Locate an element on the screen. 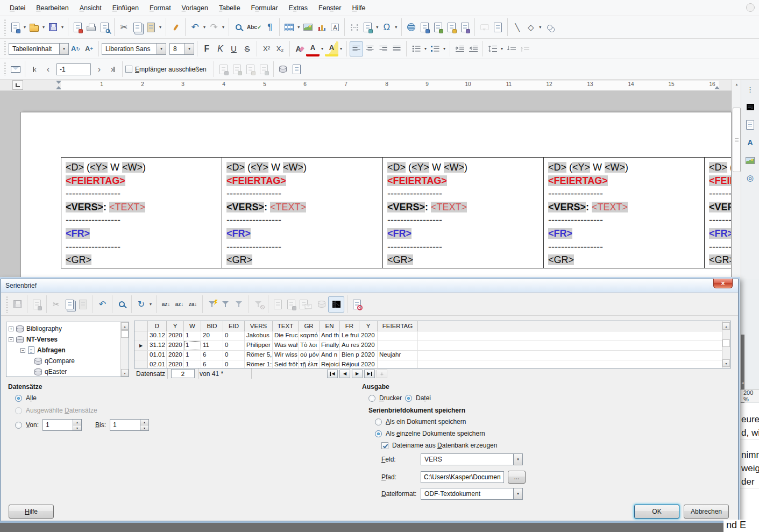 The image size is (759, 532). expand-icon: + is located at coordinates (11, 329).